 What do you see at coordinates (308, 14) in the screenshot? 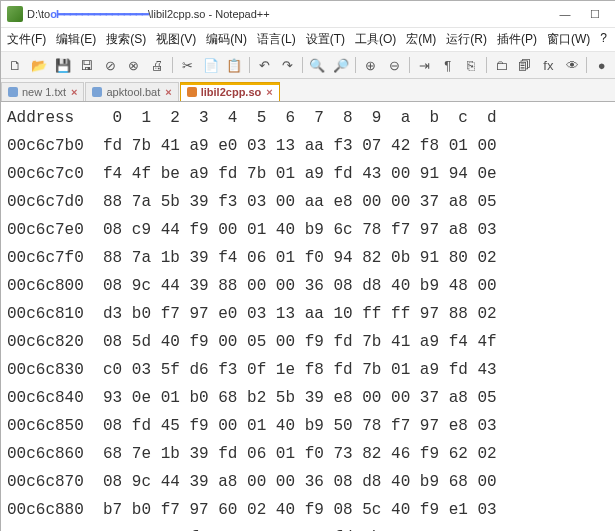
I see `titlebar: D:\tooI━━━━━━━━━━━━━━━\libil2cpp.so - No…` at bounding box center [308, 14].